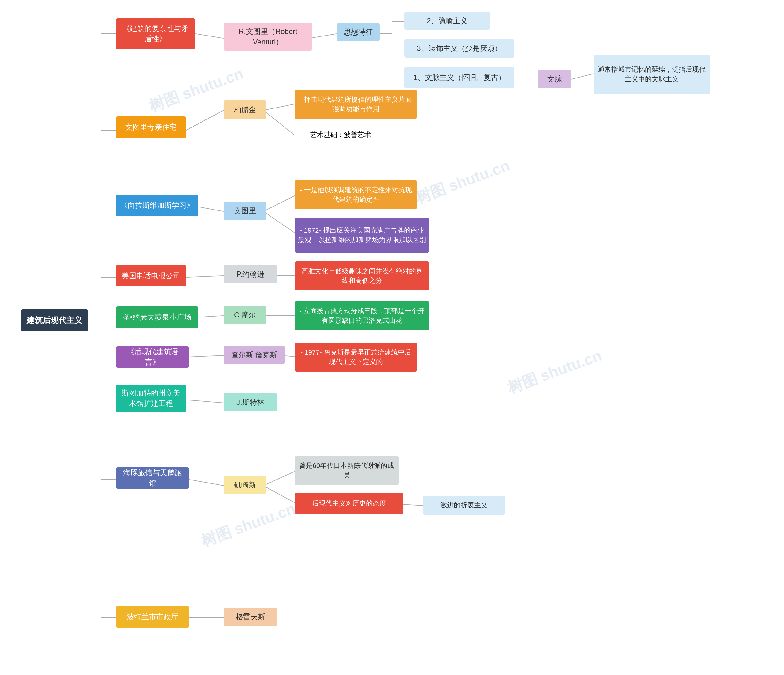  Describe the element at coordinates (459, 48) in the screenshot. I see `feature-node-2: 3、装饰主义（少是厌烦）` at that location.